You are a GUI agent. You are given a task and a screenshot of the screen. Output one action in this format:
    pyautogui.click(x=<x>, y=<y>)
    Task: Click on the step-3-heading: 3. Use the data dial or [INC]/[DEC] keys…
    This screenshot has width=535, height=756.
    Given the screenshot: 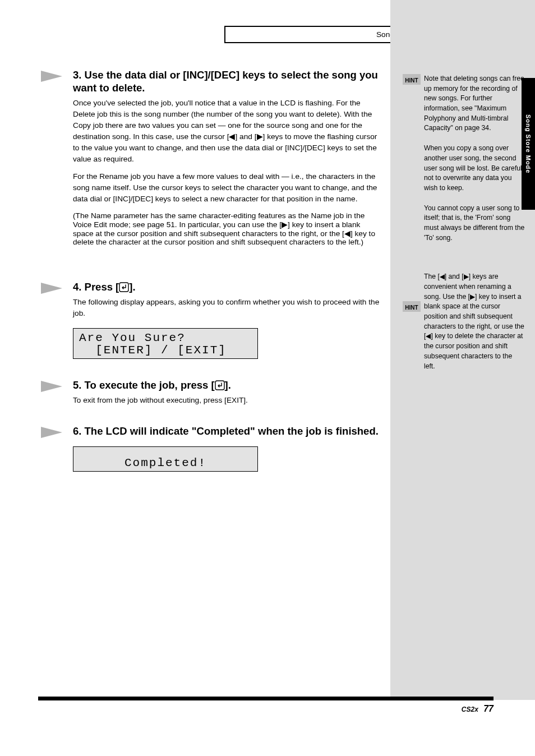 What is the action you would take?
    pyautogui.click(x=210, y=81)
    